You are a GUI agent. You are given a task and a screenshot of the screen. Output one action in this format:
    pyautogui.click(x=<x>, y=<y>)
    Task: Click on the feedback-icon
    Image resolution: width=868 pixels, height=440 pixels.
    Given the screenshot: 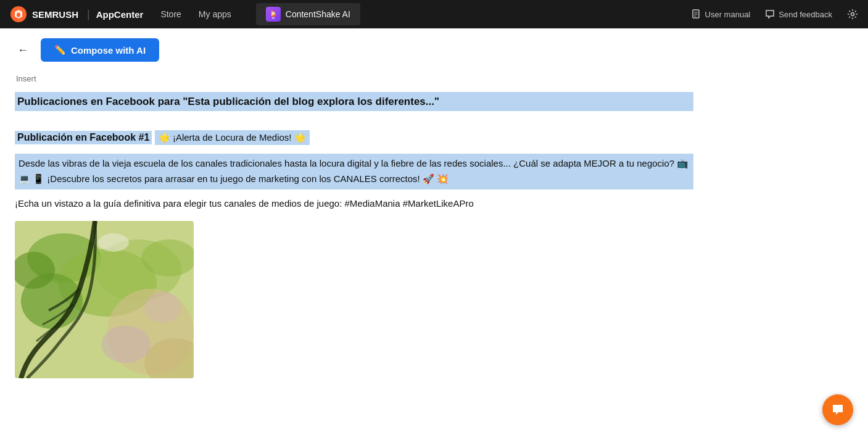 What is the action you would take?
    pyautogui.click(x=770, y=14)
    